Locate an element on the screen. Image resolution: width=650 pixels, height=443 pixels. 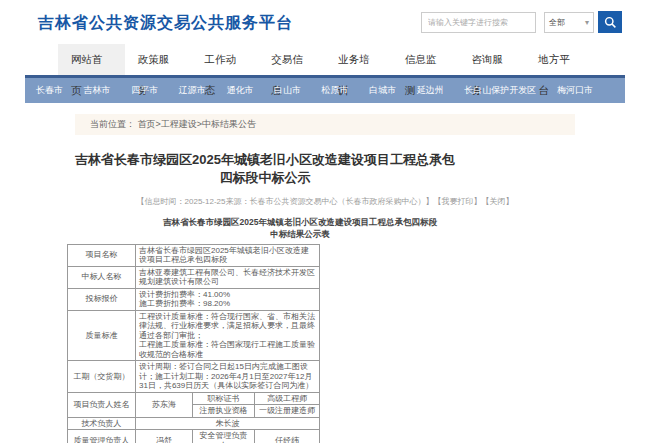
quality-standard-value: 工程设计质量标准：符合现行国家、省、市相关法律法规、行业标准要求，满足招标人要求… is located at coordinates (228, 336).